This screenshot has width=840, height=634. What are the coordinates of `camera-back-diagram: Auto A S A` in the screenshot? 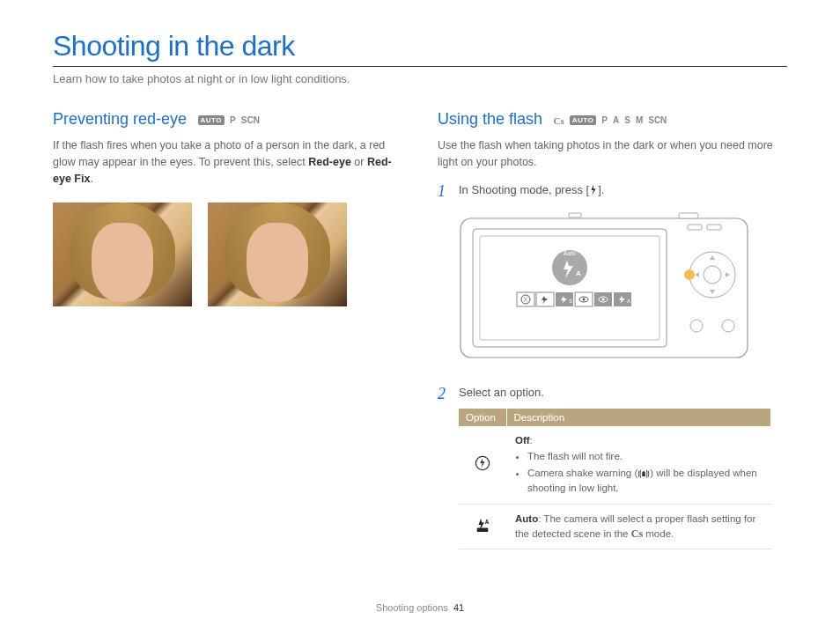 It's located at (604, 286).